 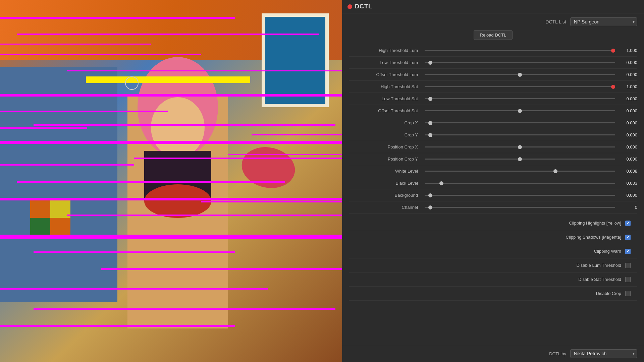 I want to click on param-label: Black Level, so click(x=386, y=183).